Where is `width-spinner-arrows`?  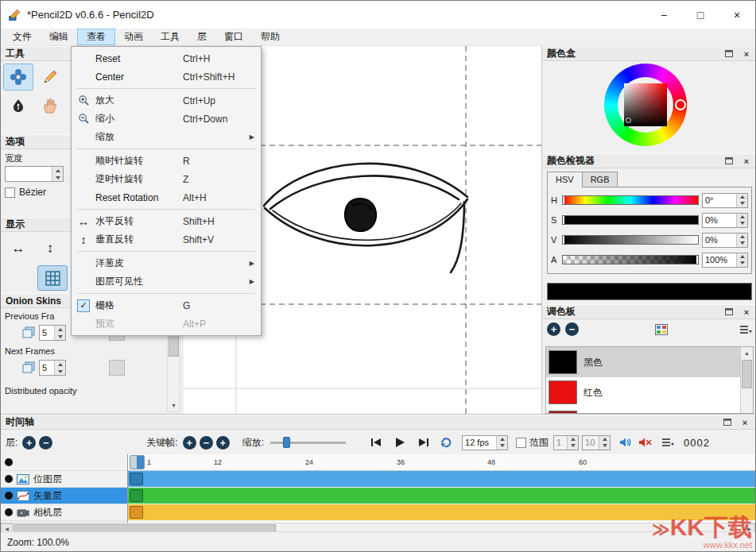 width-spinner-arrows is located at coordinates (57, 174).